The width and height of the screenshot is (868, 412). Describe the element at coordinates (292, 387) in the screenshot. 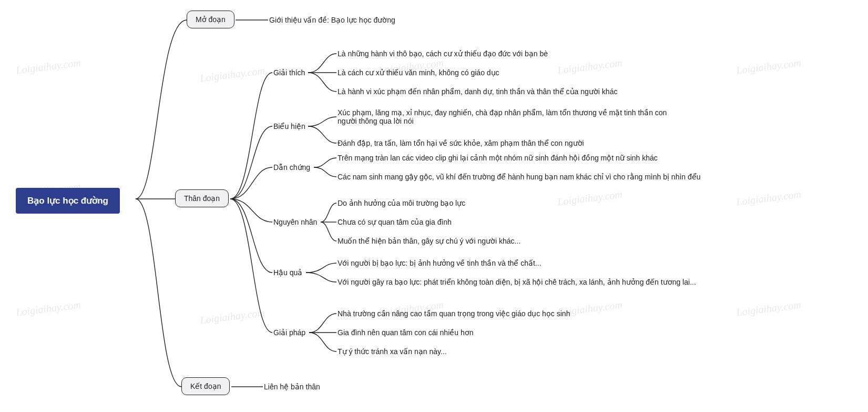

I see `leaf-ket-doan-content: Liên hệ bản thân` at that location.